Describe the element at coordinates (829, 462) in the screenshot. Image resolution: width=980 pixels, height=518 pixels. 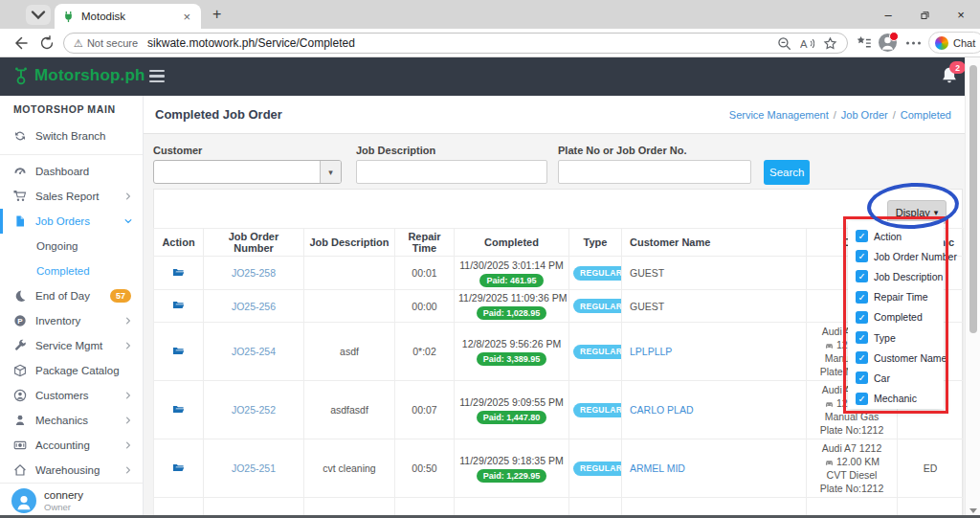
I see `car-icon` at that location.